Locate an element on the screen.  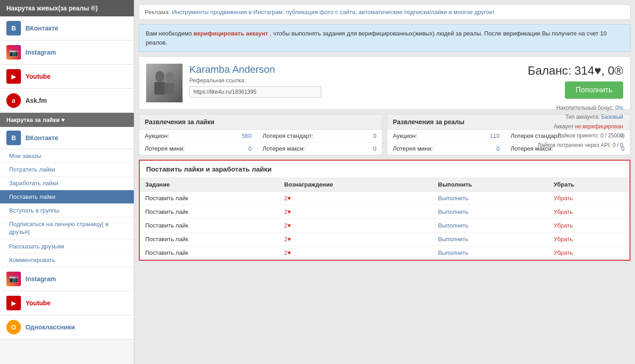
ent-reals-mini-value: 0 is located at coordinates (488, 149).